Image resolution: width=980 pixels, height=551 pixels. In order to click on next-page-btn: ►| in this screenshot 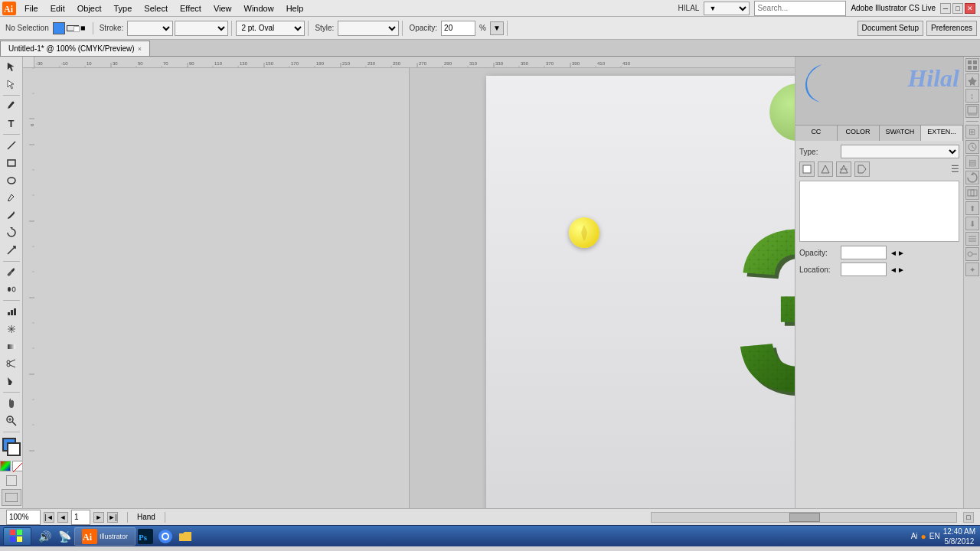, I will do `click(113, 517)`.